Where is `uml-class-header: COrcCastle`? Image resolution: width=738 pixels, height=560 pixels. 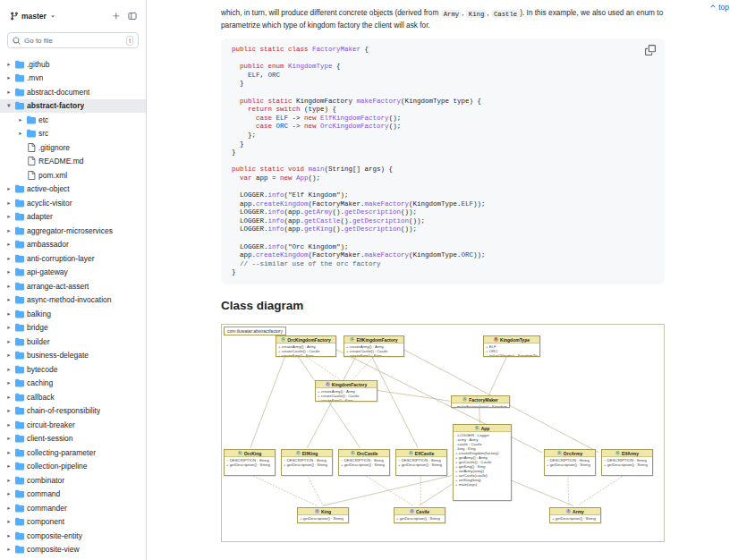
uml-class-header: COrcCastle is located at coordinates (364, 454).